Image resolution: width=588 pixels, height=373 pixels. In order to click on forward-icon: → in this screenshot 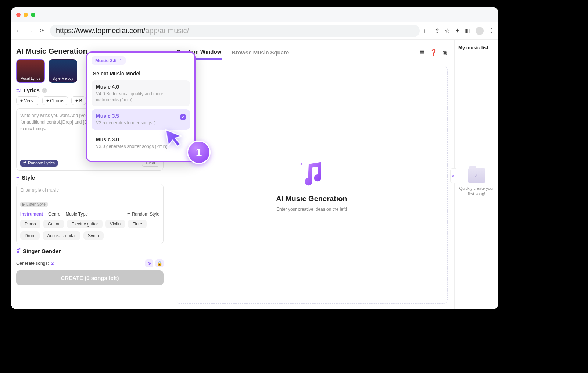, I will do `click(30, 31)`.